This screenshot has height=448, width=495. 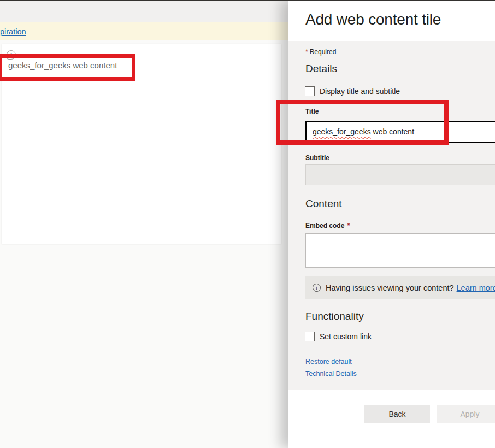 What do you see at coordinates (307, 52) in the screenshot?
I see `required-asterisk: *` at bounding box center [307, 52].